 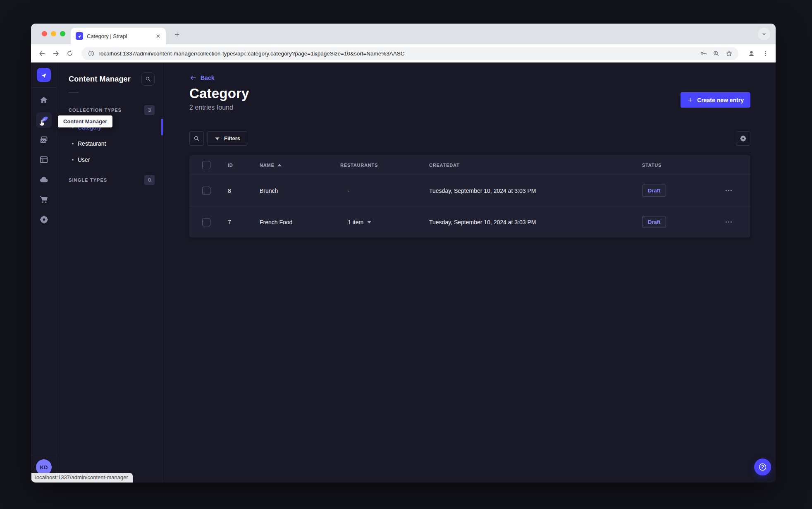 What do you see at coordinates (158, 36) in the screenshot?
I see `close-icon` at bounding box center [158, 36].